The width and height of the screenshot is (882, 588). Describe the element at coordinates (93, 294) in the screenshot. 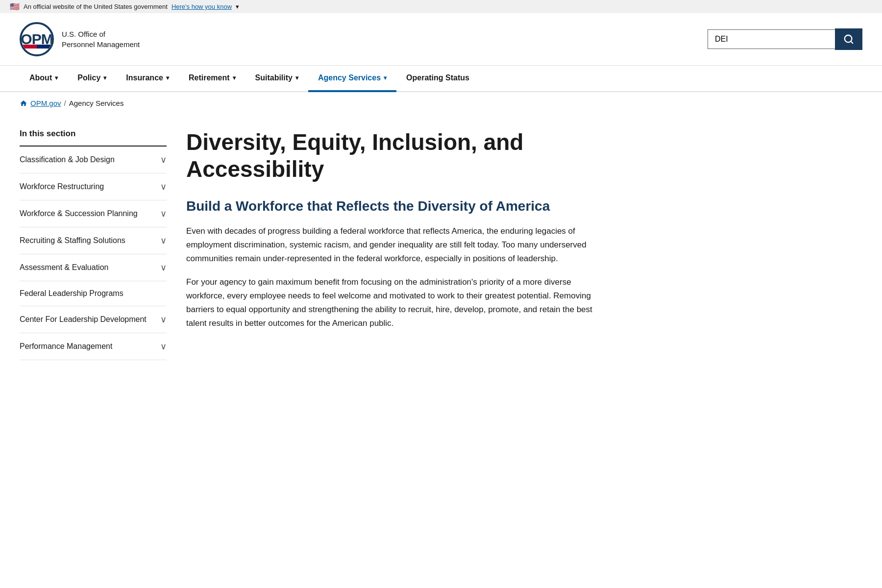

I see `sidebar-item-federal-leadership: Federal Leadership Programs` at that location.